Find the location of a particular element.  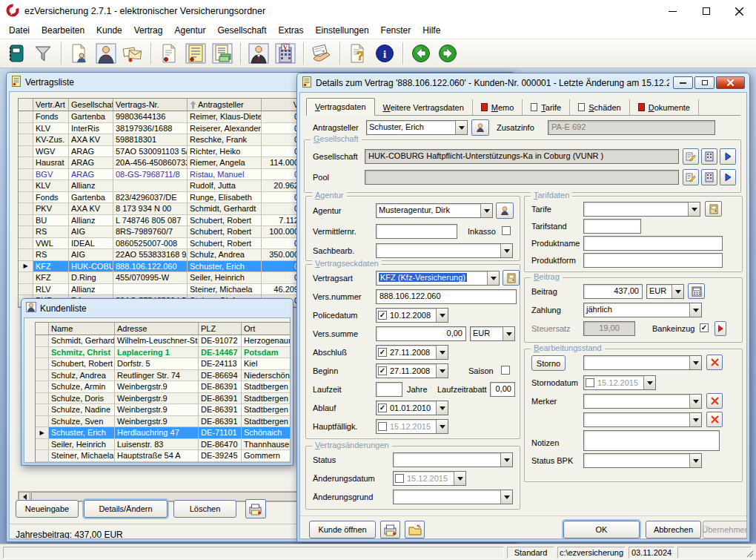

payment-icon is located at coordinates (322, 53).